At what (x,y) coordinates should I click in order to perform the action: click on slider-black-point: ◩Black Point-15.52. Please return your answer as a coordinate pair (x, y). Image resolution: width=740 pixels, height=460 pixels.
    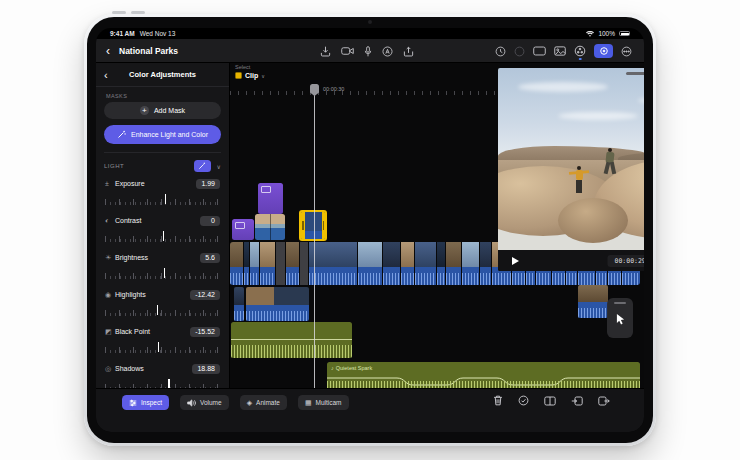
    Looking at the image, I should click on (162, 340).